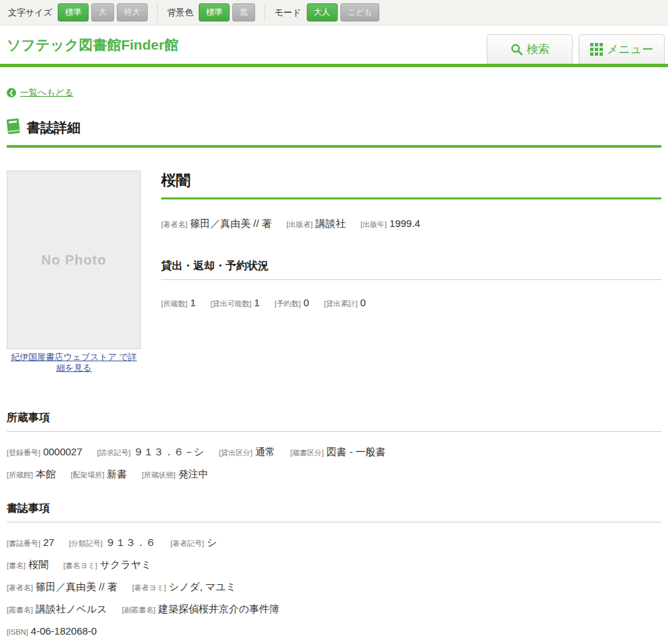 This screenshot has height=644, width=668. What do you see at coordinates (247, 453) in the screenshot?
I see `holding-pair: [貸出区分] 通常` at bounding box center [247, 453].